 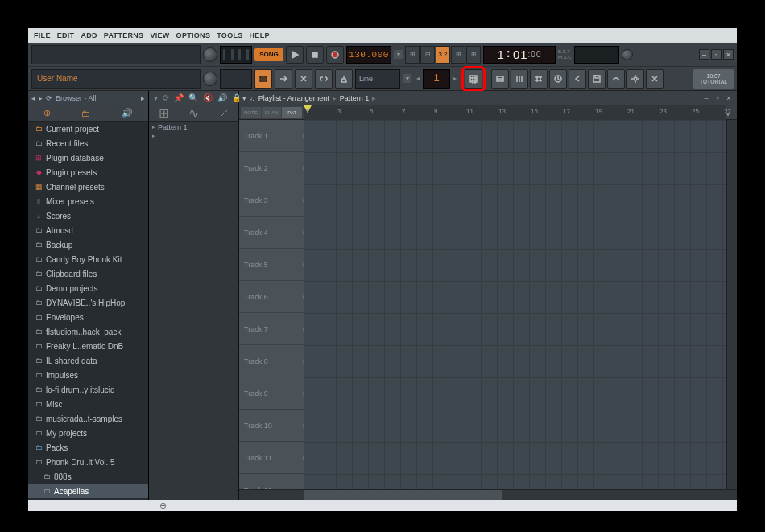 What do you see at coordinates (272, 113) in the screenshot?
I see `mode-chan: CHAN` at bounding box center [272, 113].